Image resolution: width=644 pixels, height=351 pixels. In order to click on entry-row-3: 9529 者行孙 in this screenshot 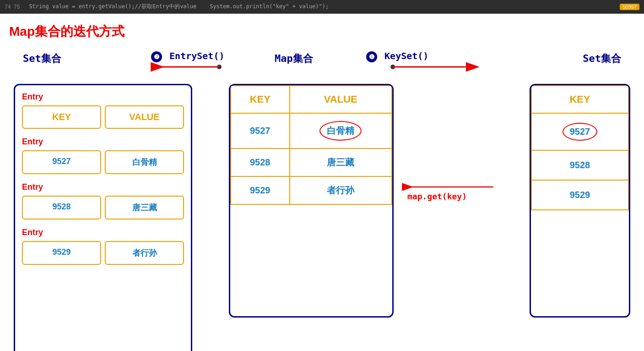, I will do `click(103, 253)`.